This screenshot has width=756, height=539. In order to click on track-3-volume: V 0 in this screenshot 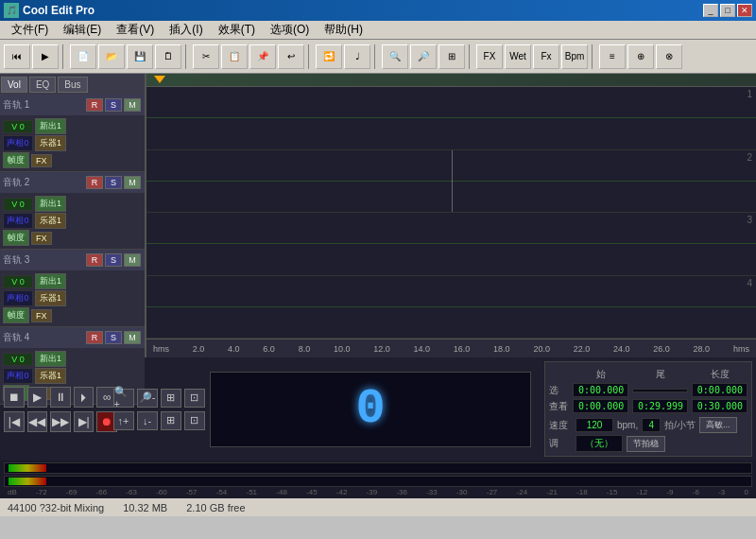, I will do `click(18, 282)`.